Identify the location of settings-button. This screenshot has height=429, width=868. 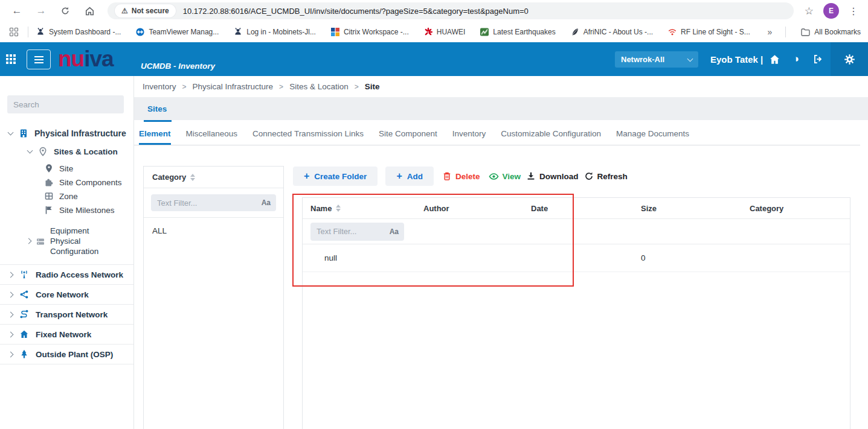
(849, 59).